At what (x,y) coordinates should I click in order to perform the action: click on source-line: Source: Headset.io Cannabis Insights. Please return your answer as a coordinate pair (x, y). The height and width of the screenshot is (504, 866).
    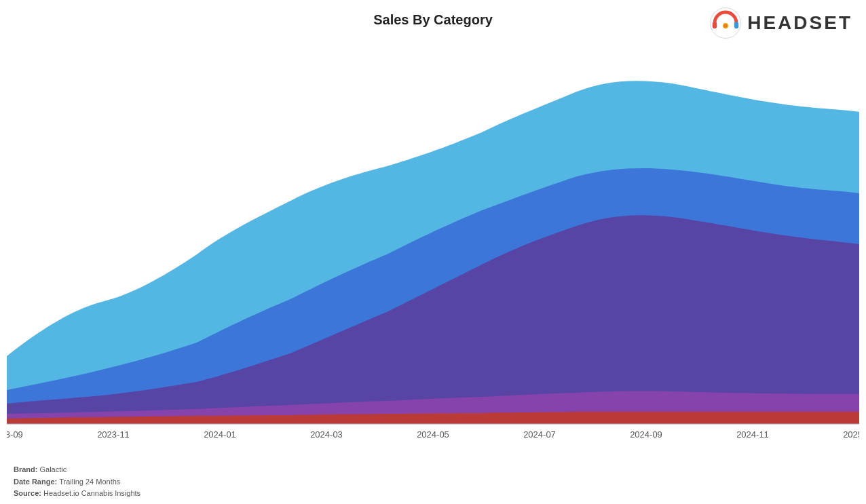
    Looking at the image, I should click on (77, 494).